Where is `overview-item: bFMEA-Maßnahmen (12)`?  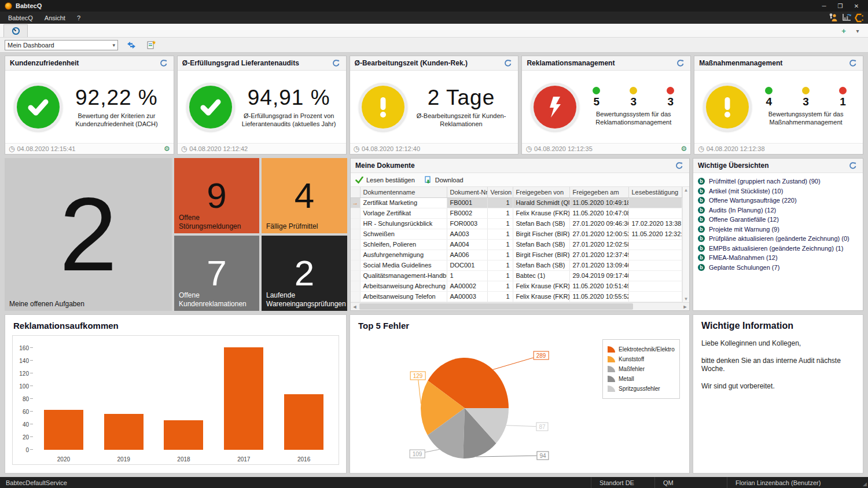
overview-item: bFMEA-Maßnahmen (12) is located at coordinates (778, 258).